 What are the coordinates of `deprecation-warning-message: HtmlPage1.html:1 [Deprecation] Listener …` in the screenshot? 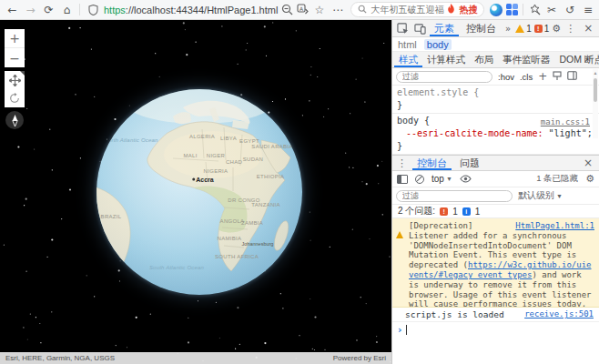 It's located at (495, 263).